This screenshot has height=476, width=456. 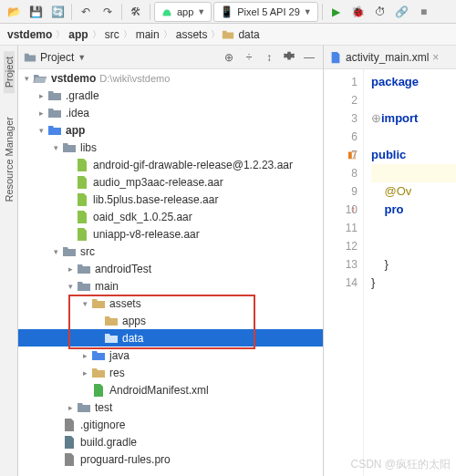 I want to click on editor-tabbar: activity_main.xml ×, so click(x=390, y=57).